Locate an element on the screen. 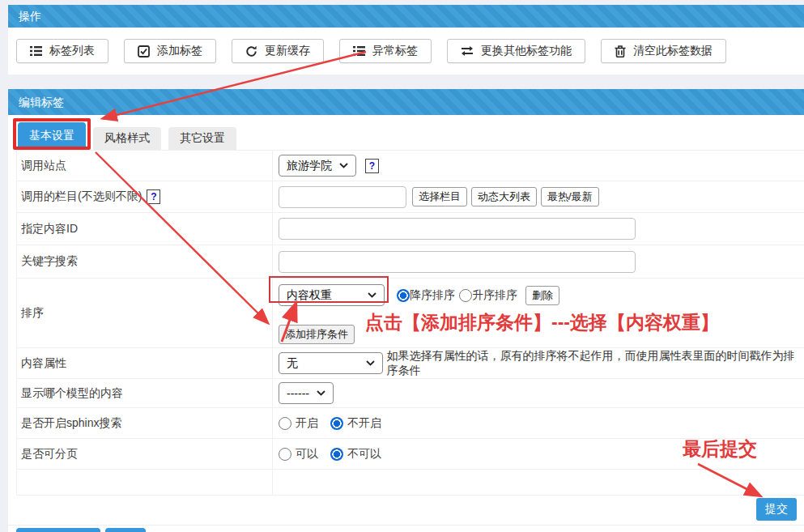 Image resolution: width=804 pixels, height=532 pixels. paging-no-radio is located at coordinates (337, 454).